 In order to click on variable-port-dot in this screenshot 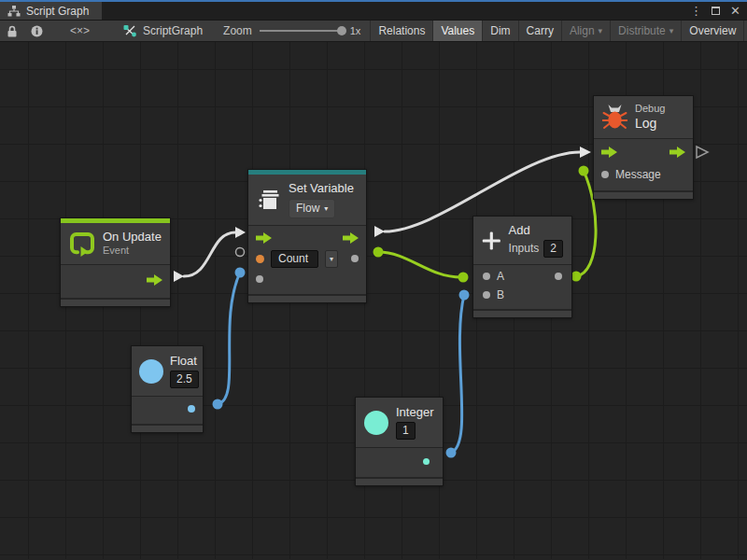, I will do `click(260, 259)`.